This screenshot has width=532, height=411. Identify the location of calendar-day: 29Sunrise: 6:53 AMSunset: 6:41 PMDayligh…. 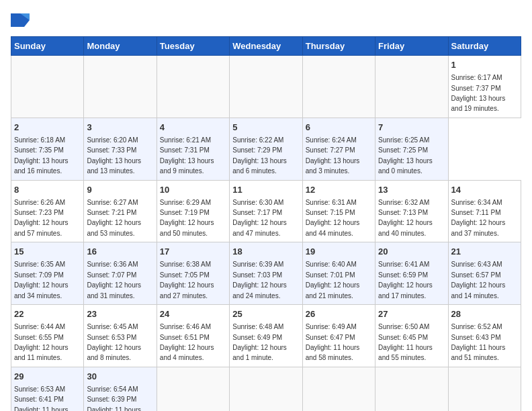
(48, 389).